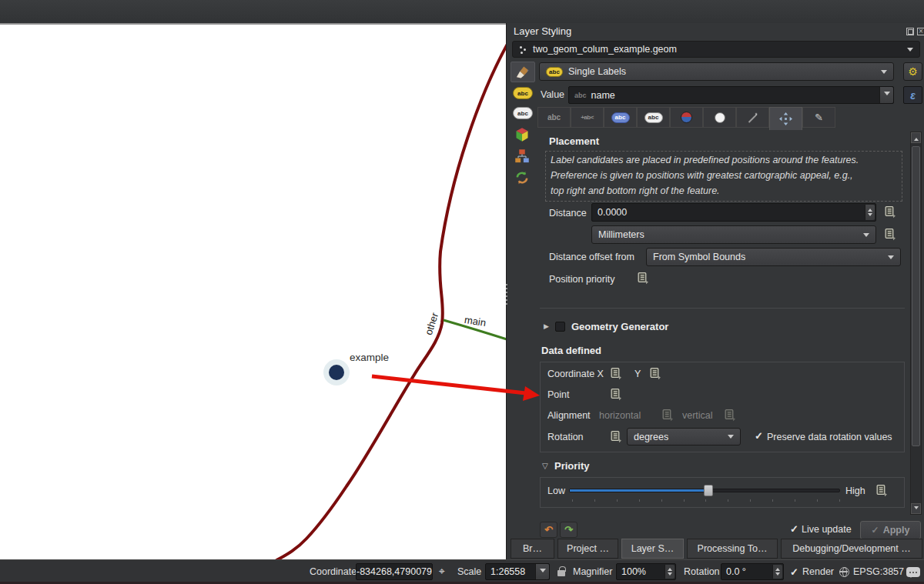 Image resolution: width=924 pixels, height=584 pixels. Describe the element at coordinates (542, 31) in the screenshot. I see `panel-title: Layer Styling` at that location.